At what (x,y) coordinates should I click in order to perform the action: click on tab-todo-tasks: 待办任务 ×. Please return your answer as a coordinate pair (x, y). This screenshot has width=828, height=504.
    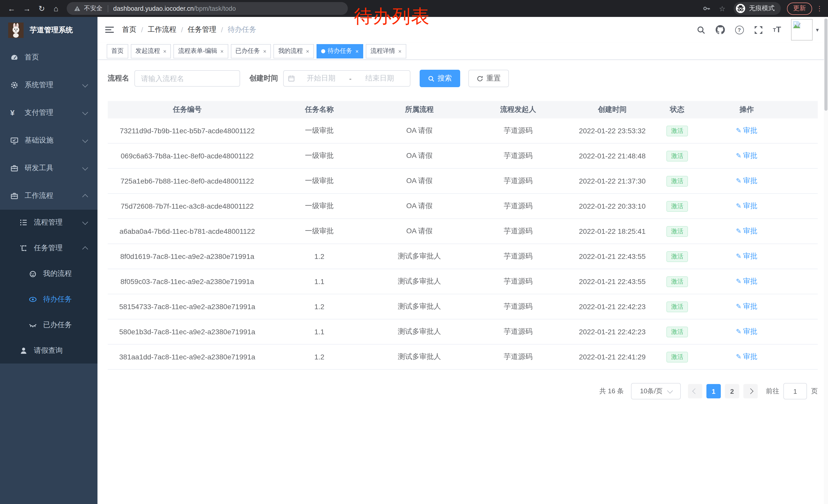
    Looking at the image, I should click on (340, 51).